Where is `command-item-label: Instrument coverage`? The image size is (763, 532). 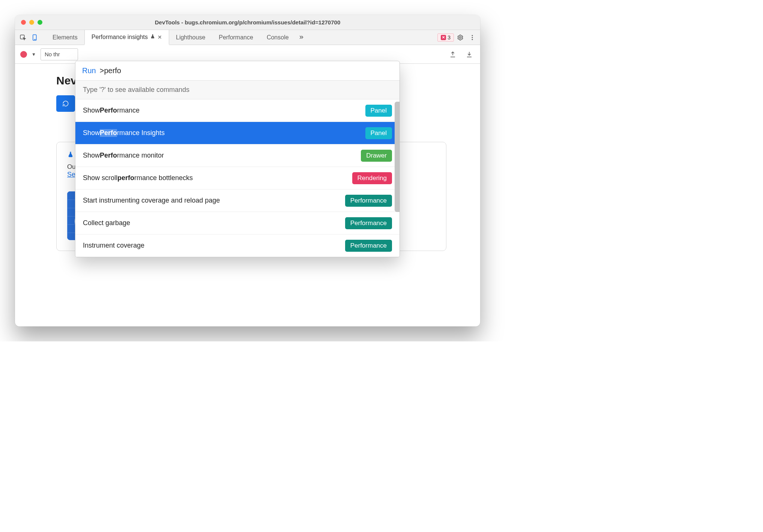
command-item-label: Instrument coverage is located at coordinates (114, 245).